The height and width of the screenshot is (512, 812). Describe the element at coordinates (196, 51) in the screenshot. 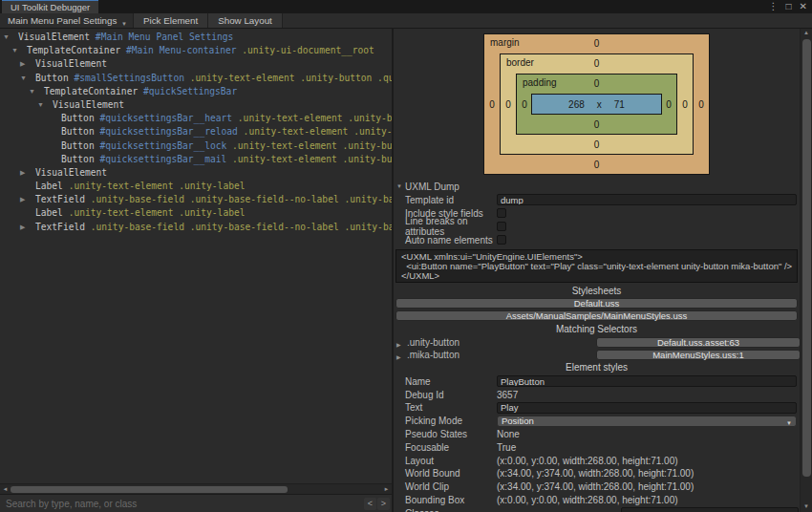

I see `tree-row: ▼TemplateContainer #Main Menu-container …` at that location.